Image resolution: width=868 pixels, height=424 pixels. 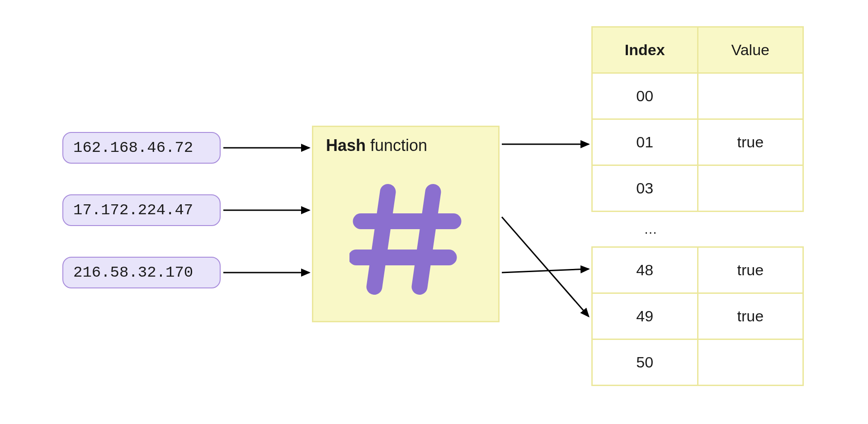 I want to click on table-row: 03, so click(x=698, y=188).